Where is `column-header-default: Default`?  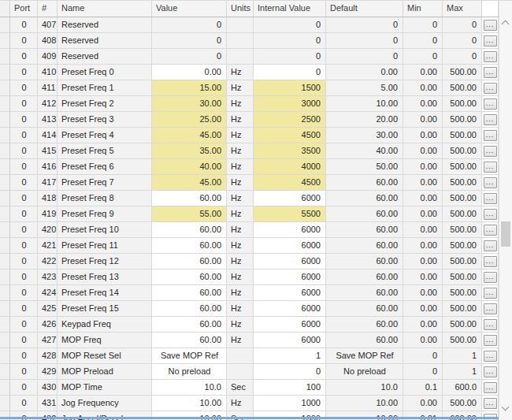 column-header-default: Default is located at coordinates (365, 9).